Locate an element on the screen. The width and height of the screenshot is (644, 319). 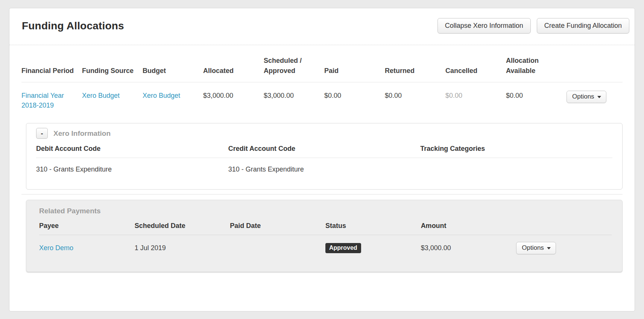
paid-value: $0.00 is located at coordinates (354, 98).